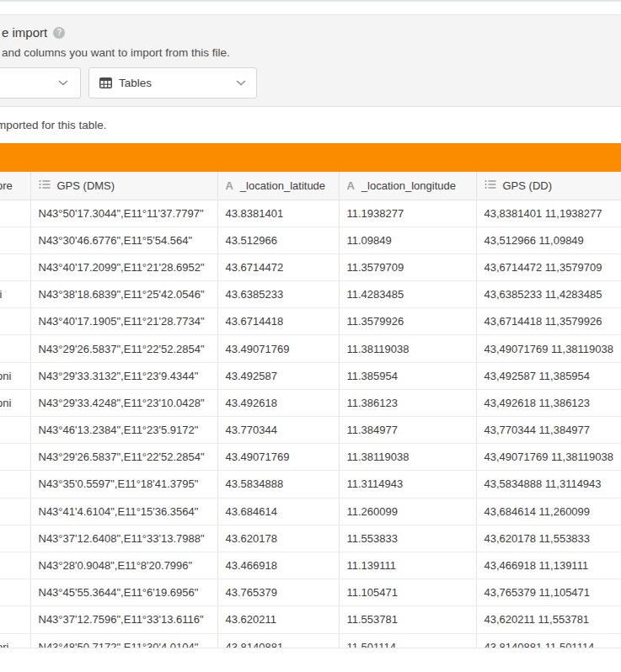  I want to click on table-row: N43°50'17.3044",E11°11'37.7797" 43.83814…, so click(310, 213).